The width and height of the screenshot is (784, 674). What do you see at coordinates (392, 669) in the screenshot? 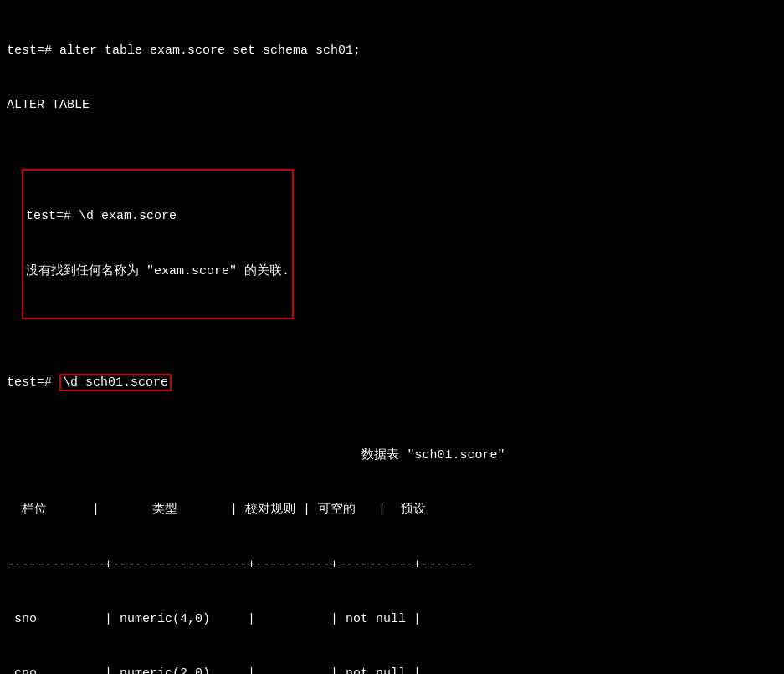
I see `line-10: cno | numeric(2,0) | | not null |` at bounding box center [392, 669].